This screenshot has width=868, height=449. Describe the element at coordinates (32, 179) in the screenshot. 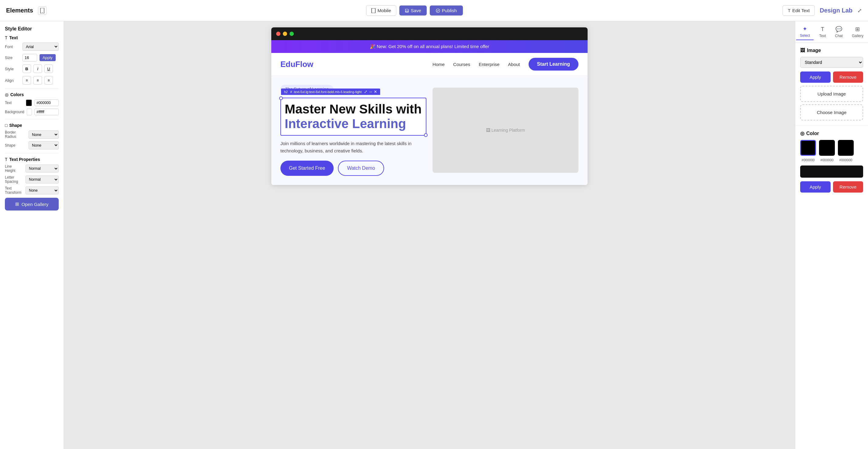

I see `letter-spacing-row: Letter Spacing NormalWideWider` at that location.